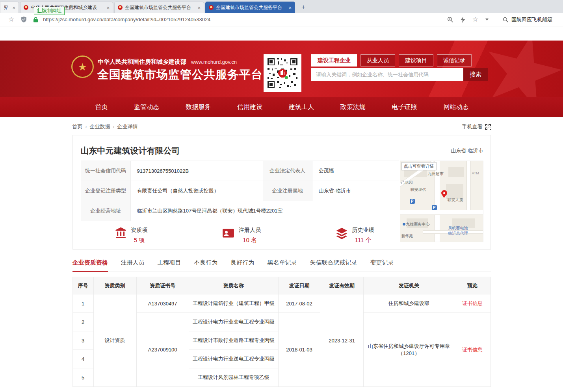 This screenshot has width=563, height=392. I want to click on header-search-tabs: 建设工程企业 从业人员 建设项目 诚信记录, so click(392, 61).